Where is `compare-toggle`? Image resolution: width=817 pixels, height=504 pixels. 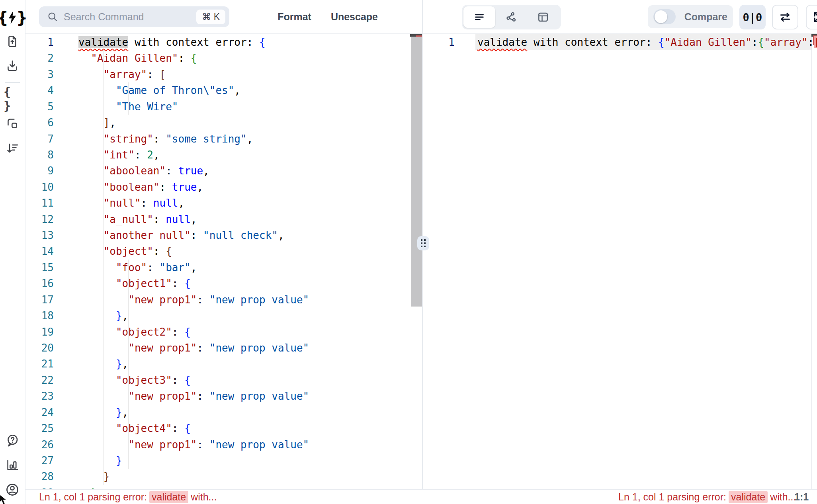
compare-toggle is located at coordinates (665, 17).